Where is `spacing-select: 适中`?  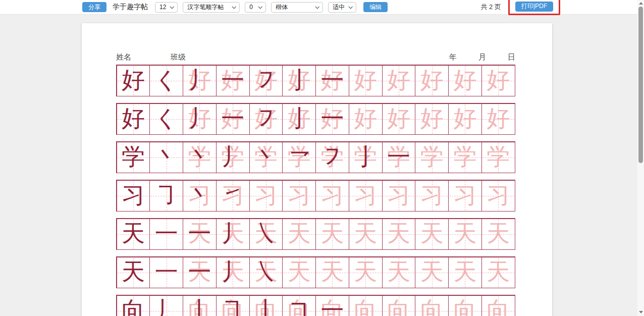 spacing-select: 适中 is located at coordinates (342, 7).